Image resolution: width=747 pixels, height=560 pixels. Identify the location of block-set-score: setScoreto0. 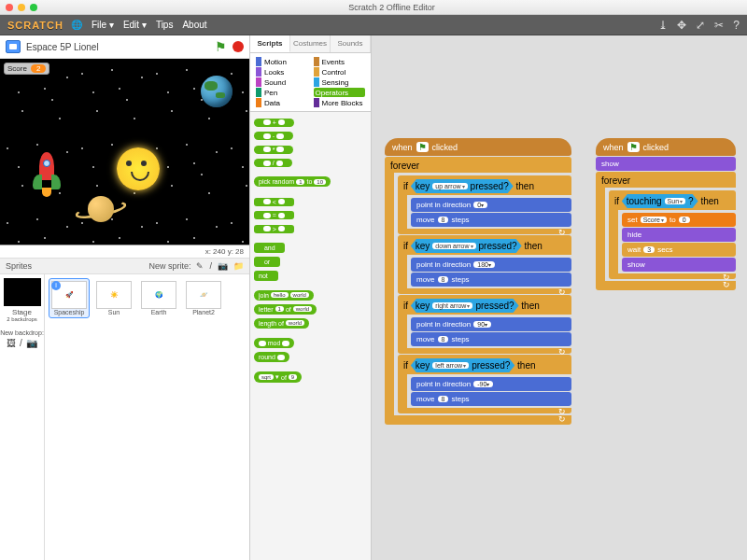
(679, 220).